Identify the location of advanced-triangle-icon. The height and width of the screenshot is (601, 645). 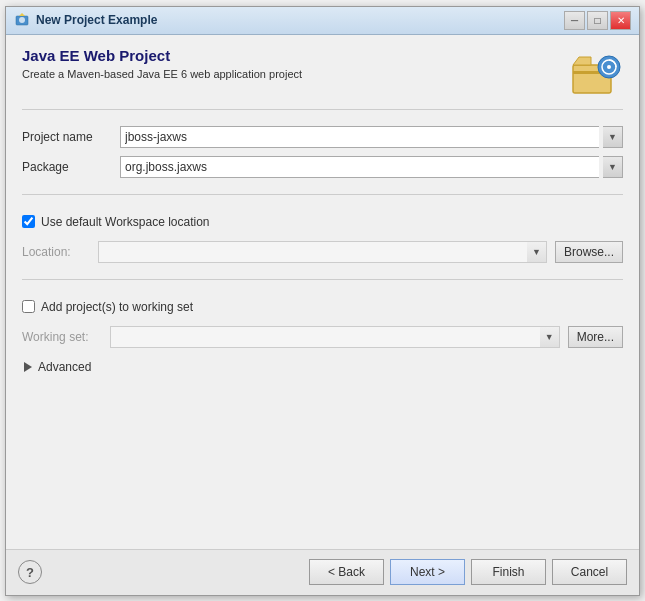
(28, 367).